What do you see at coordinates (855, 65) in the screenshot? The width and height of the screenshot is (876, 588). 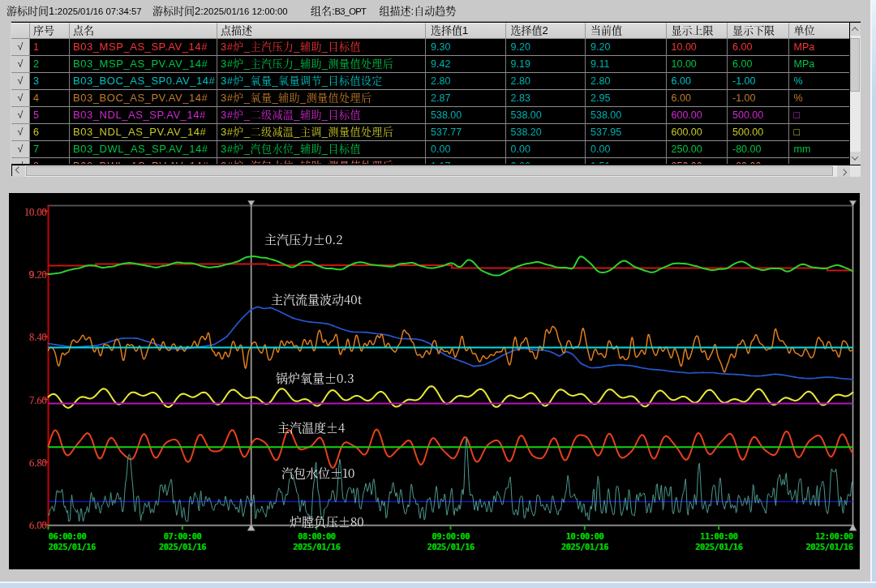 I see `vertical-scroll-thumb` at bounding box center [855, 65].